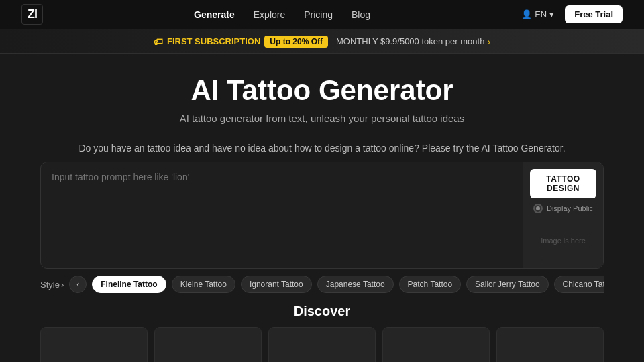  I want to click on promo-banner: 🏷 FIRST SUBSCRIPTION Up to 20% Off MONTH…, so click(322, 42).